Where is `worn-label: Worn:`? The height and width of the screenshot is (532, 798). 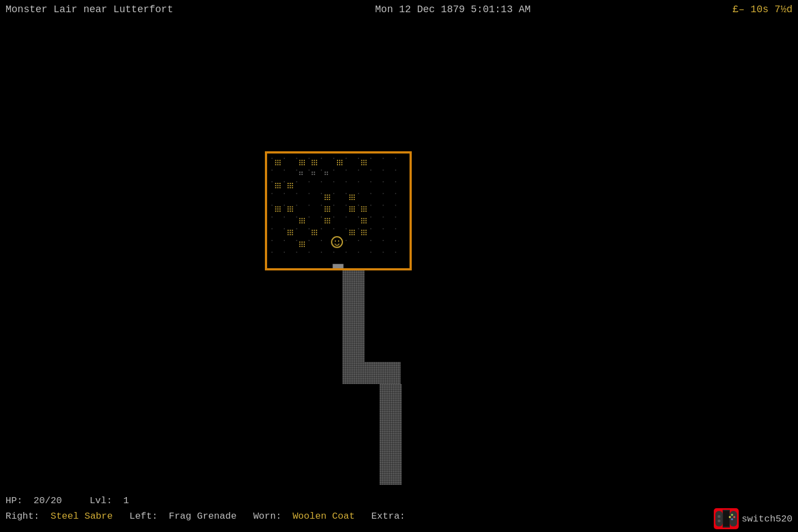
worn-label: Worn: is located at coordinates (267, 516).